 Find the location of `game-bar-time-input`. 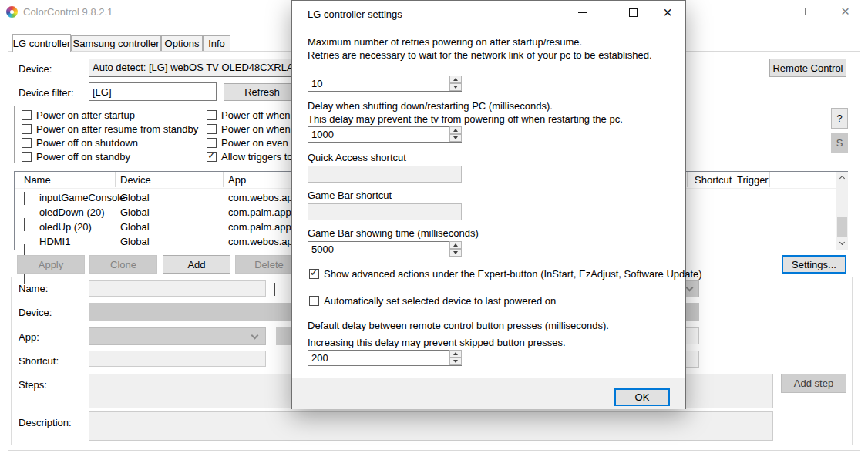

game-bar-time-input is located at coordinates (385, 250).